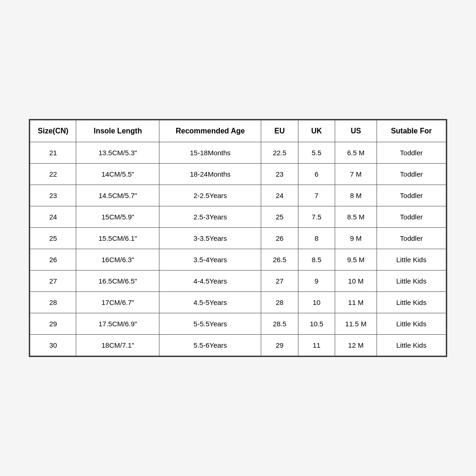 The height and width of the screenshot is (476, 476). I want to click on cell-size_cn: 25, so click(53, 238).